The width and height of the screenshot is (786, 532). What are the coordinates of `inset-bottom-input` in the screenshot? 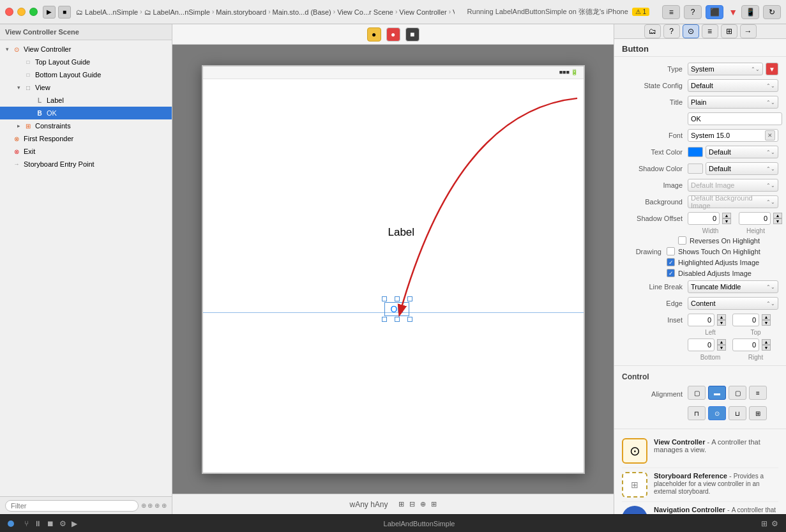 It's located at (701, 345).